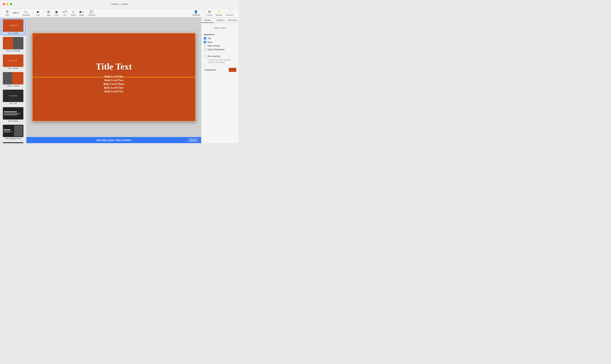 This screenshot has height=364, width=611. Describe the element at coordinates (38, 13) in the screenshot. I see `play-group: ▶ Play` at that location.